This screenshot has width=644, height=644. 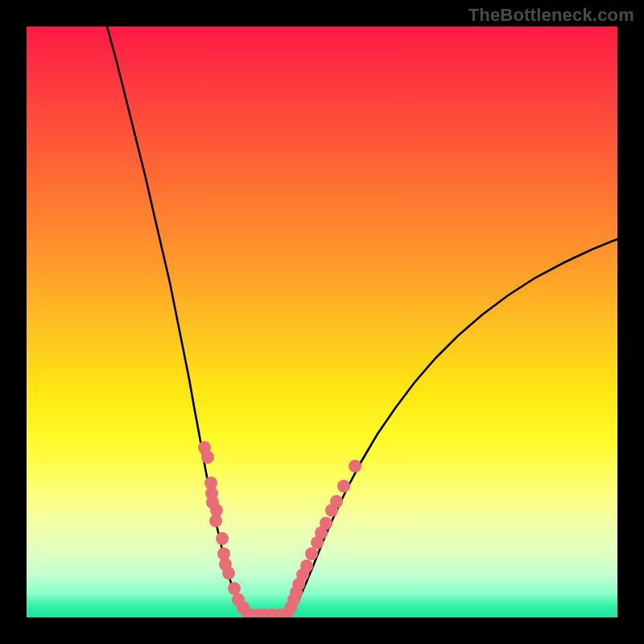 I want to click on dots-right-group, so click(x=320, y=539).